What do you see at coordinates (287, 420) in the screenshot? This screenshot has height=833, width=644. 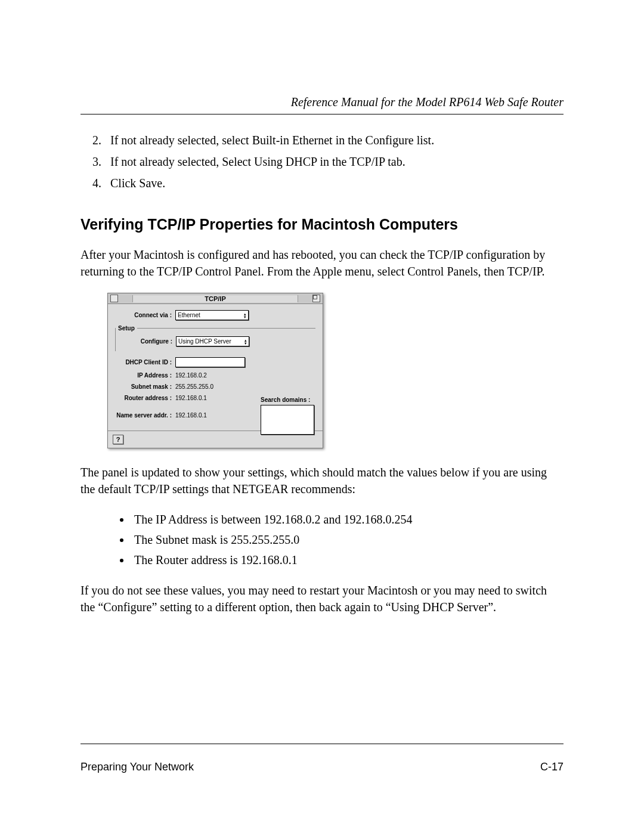 I see `search-domains-input` at bounding box center [287, 420].